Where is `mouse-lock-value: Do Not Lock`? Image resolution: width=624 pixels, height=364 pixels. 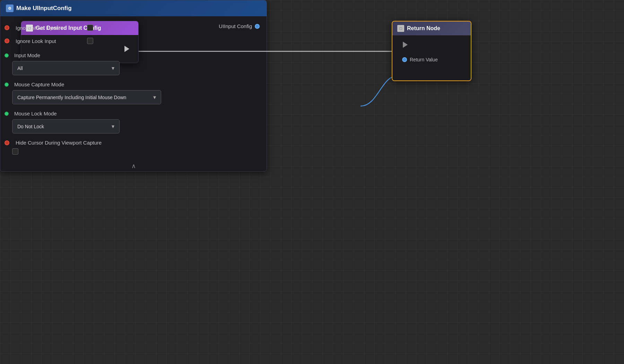
mouse-lock-value: Do Not Lock is located at coordinates (63, 127).